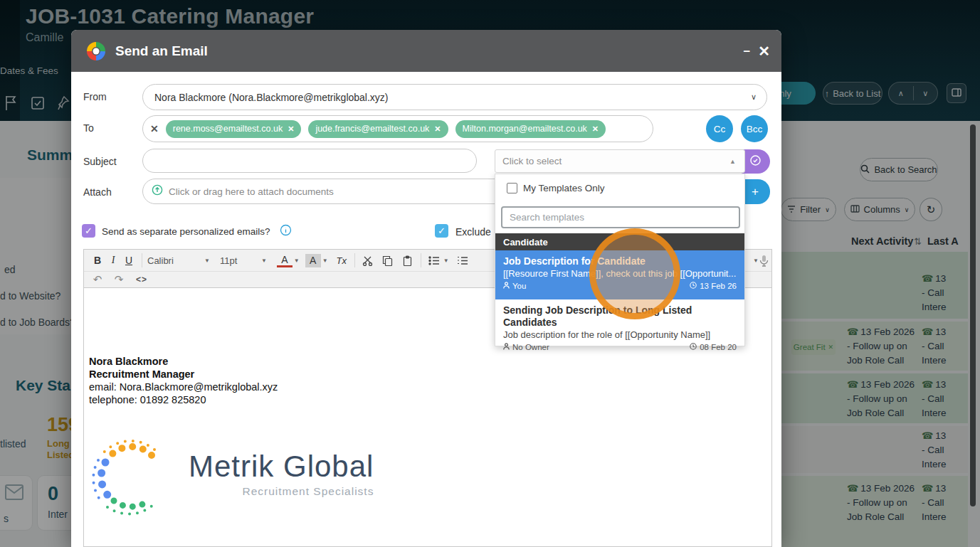 The width and height of the screenshot is (980, 547). Describe the element at coordinates (95, 97) in the screenshot. I see `from-label: From` at that location.